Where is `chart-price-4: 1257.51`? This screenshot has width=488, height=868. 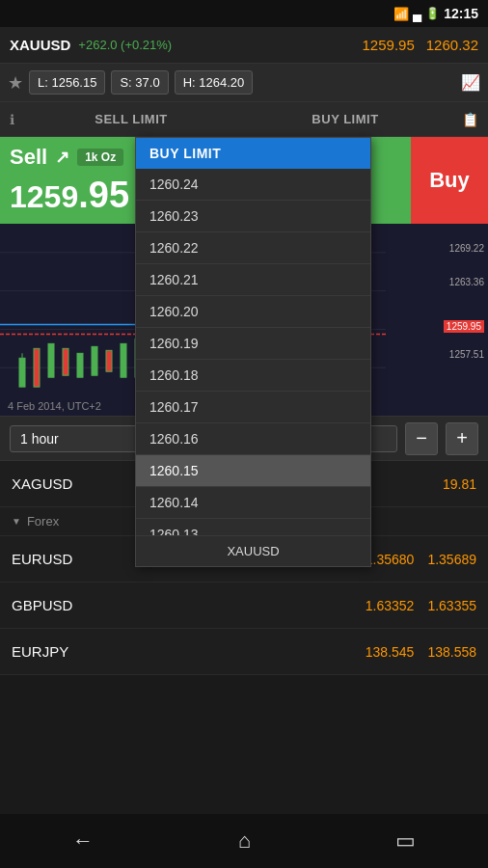 chart-price-4: 1257.51 is located at coordinates (467, 355).